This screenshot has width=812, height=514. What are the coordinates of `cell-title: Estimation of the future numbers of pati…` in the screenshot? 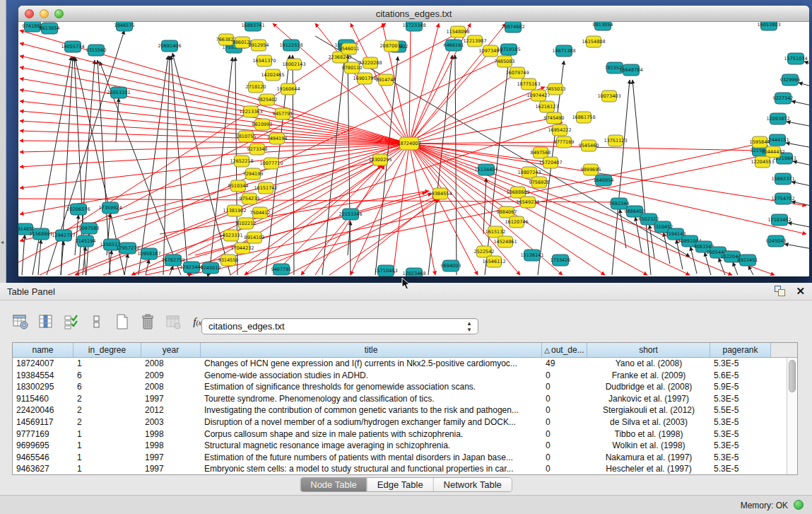 It's located at (372, 458).